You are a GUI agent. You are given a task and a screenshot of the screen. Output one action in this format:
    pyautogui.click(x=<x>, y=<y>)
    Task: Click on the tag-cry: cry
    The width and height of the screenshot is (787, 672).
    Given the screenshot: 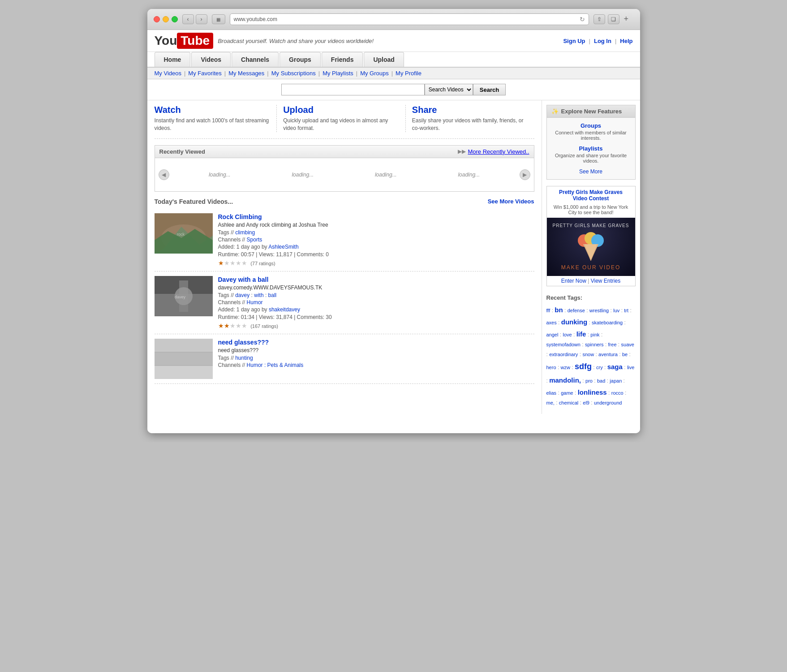 What is the action you would take?
    pyautogui.click(x=599, y=367)
    